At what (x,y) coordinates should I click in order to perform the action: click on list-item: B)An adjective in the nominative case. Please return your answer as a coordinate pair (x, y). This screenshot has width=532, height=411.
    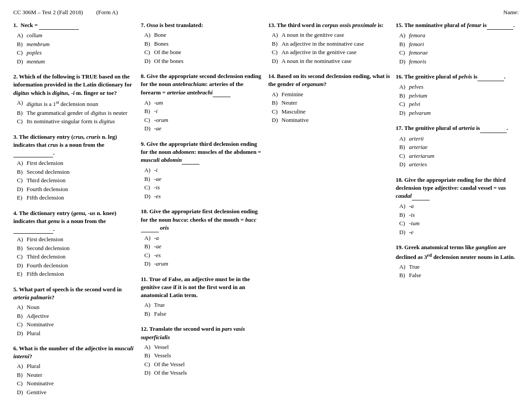
    Looking at the image, I should click on (332, 44).